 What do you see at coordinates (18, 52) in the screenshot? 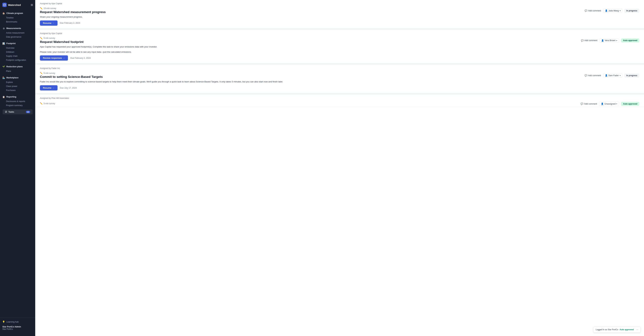
I see `sidebar-item-drilldown: Drilldown` at bounding box center [18, 52].